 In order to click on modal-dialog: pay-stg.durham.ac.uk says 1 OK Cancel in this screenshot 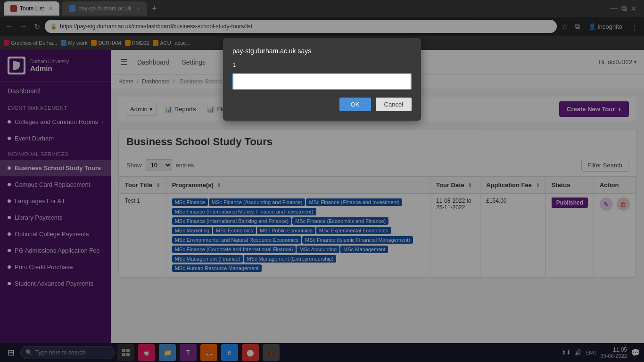, I will do `click(322, 79)`.